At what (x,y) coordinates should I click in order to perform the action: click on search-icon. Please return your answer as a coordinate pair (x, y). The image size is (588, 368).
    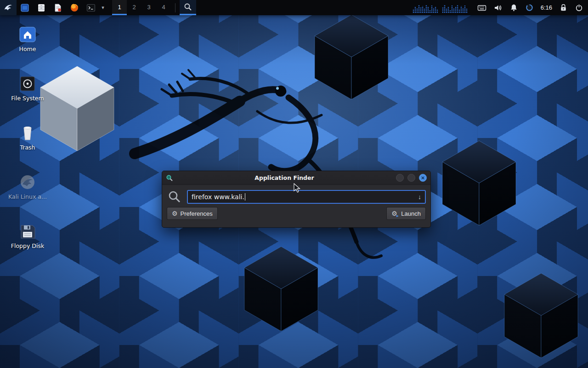
    Looking at the image, I should click on (175, 197).